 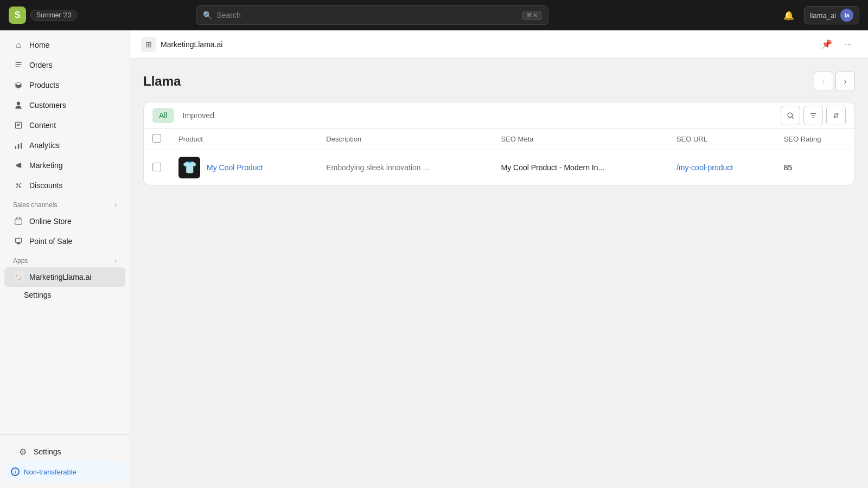 I want to click on sidebar-item-label: Discounts, so click(x=46, y=185).